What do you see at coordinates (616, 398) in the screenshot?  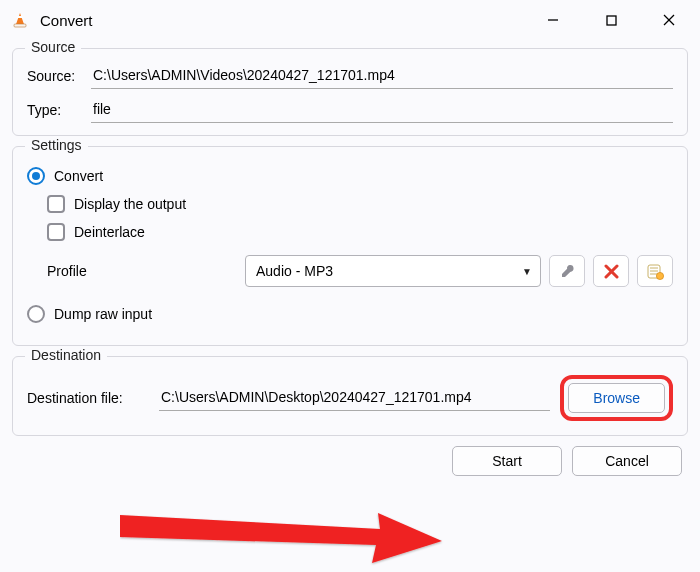 I see `browse-highlight: Browse` at bounding box center [616, 398].